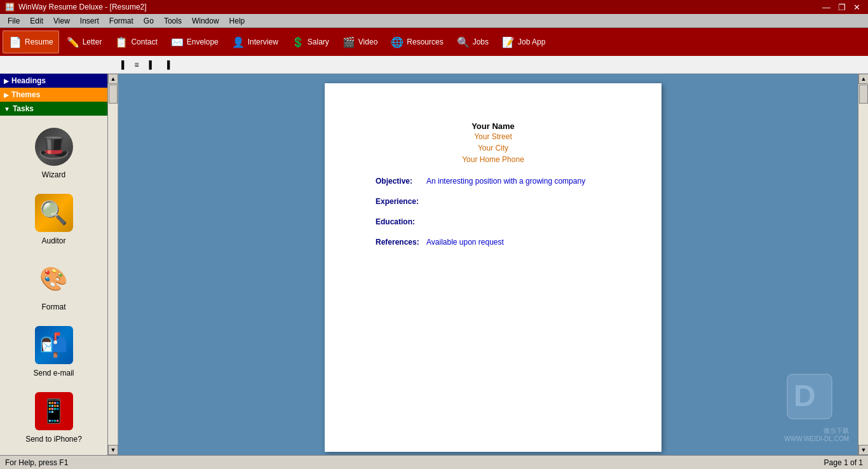 The height and width of the screenshot is (469, 868). Describe the element at coordinates (506, 181) in the screenshot. I see `doc-objective-value: An interesting position with a growing c…` at that location.